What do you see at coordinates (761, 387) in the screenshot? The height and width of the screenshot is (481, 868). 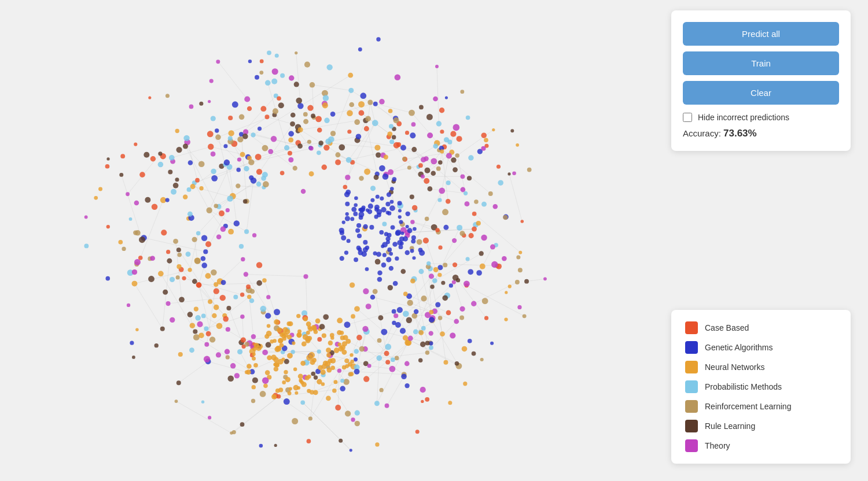 I see `legend-panel: Case Based Genetic Algorithms Neural Net…` at bounding box center [761, 387].